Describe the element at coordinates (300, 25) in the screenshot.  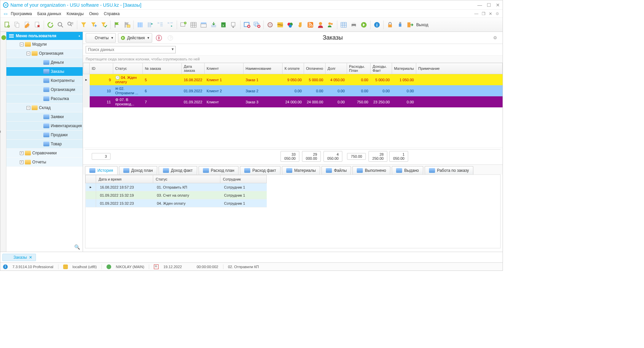
I see `tool-hand-icon` at that location.